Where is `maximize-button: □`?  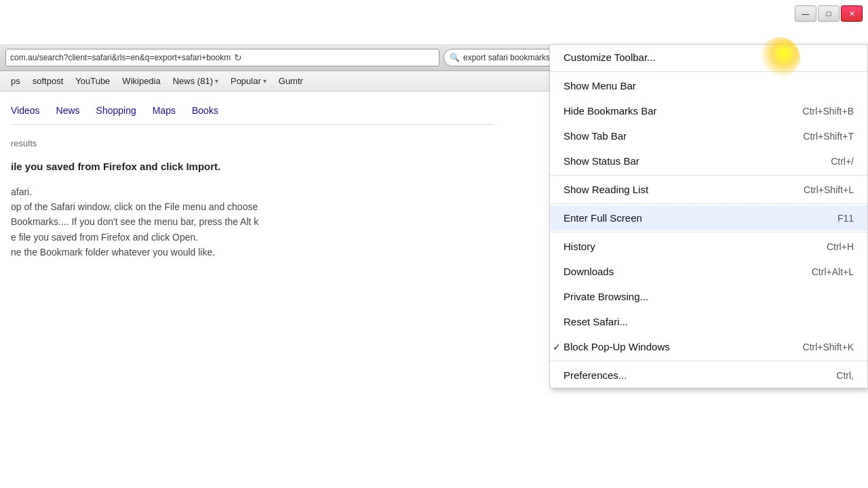 maximize-button: □ is located at coordinates (829, 14).